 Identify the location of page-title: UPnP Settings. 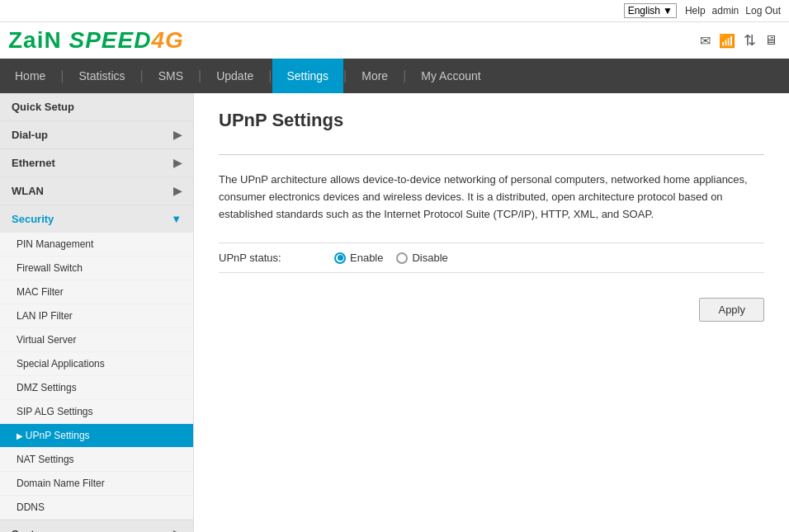
(492, 124).